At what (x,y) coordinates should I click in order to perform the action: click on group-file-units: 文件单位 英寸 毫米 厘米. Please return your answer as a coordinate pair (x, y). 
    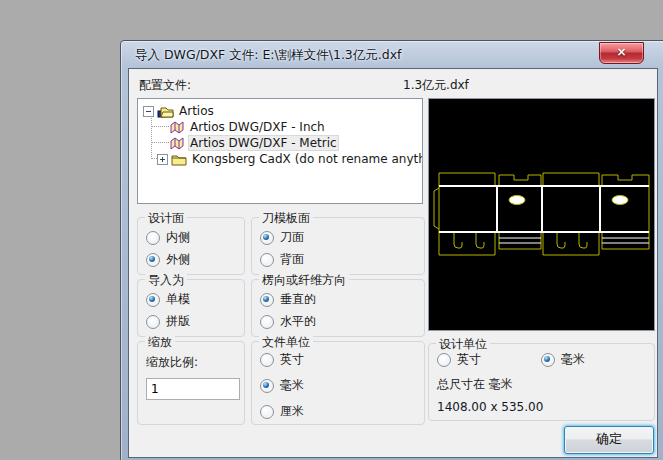
    Looking at the image, I should click on (338, 383).